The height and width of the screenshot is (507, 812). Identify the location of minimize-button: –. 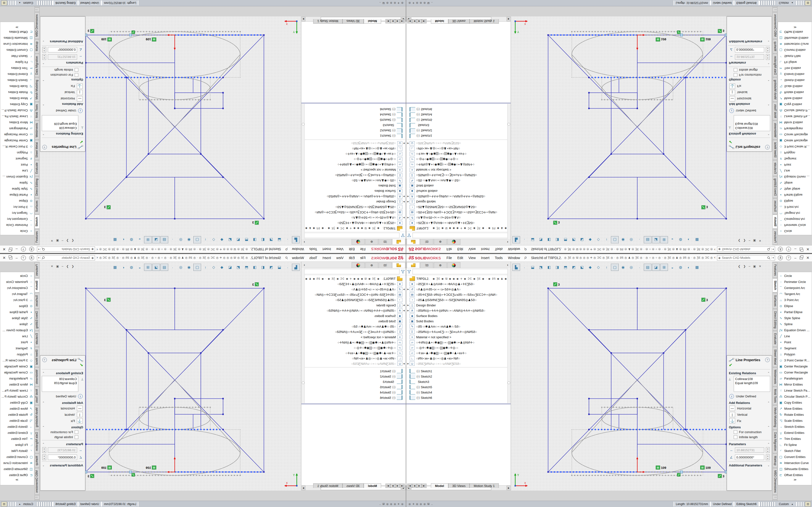
(795, 249).